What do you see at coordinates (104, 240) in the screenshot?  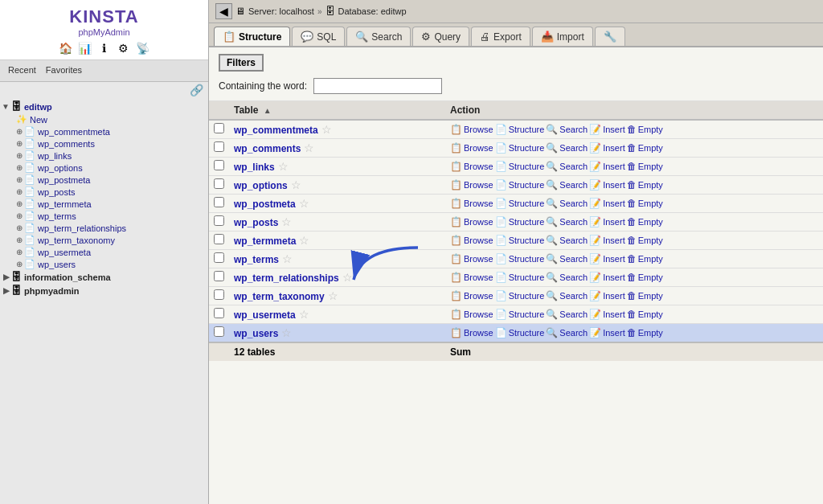 I see `sidebar-item-wp_term_taxonomy: ⊕ 📄 wp_term_taxonomy` at bounding box center [104, 240].